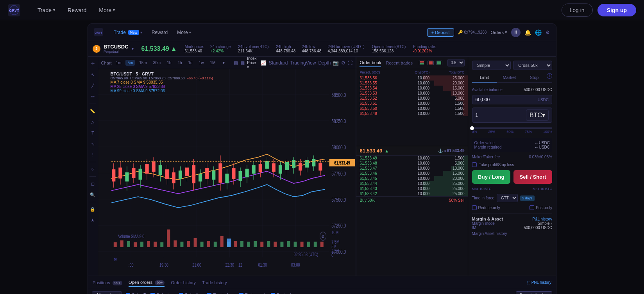  I want to click on pair-info: ₿ BTCUSDC Perpetual ▾, so click(113, 48).